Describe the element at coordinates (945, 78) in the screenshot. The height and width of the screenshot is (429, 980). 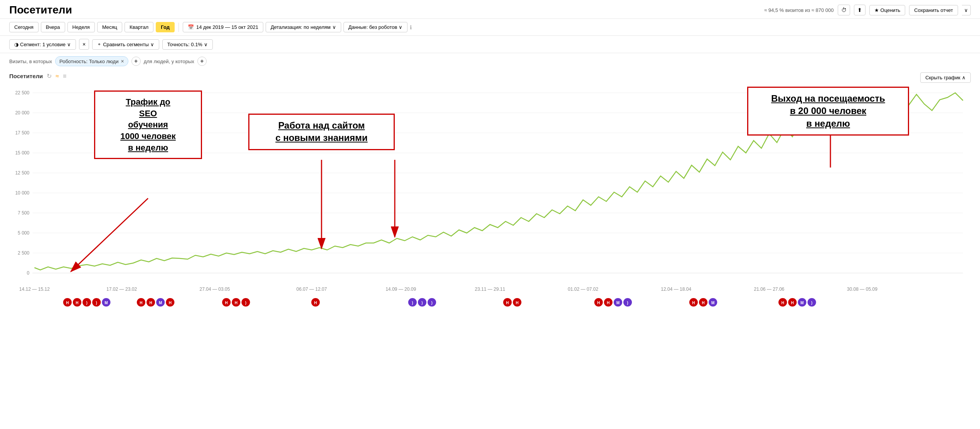
I see `hide-chart-button: Скрыть график ∧` at that location.